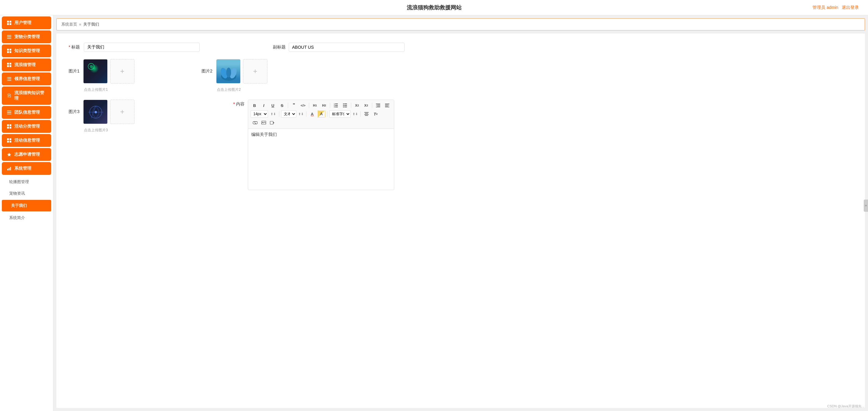 Image resolution: width=868 pixels, height=411 pixels. Describe the element at coordinates (9, 127) in the screenshot. I see `grid4-icon` at that location.